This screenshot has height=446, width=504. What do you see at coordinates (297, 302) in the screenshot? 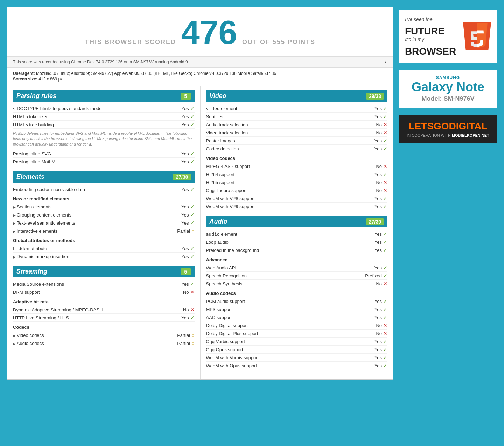
I see `table-row: PCM audio support Yes ✓` at bounding box center [297, 302].